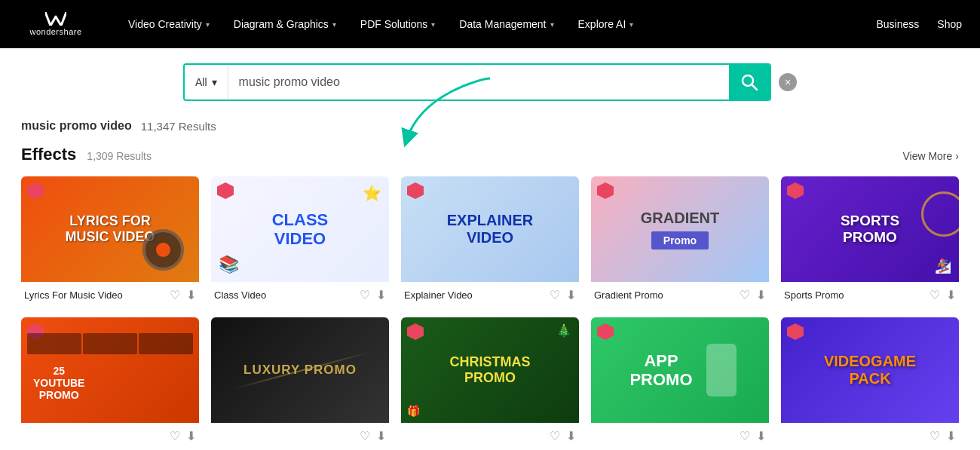  I want to click on card-lyrics-music-video: LYRICS FORMUSIC VIDEO Lyrics For Music V…, so click(110, 241).